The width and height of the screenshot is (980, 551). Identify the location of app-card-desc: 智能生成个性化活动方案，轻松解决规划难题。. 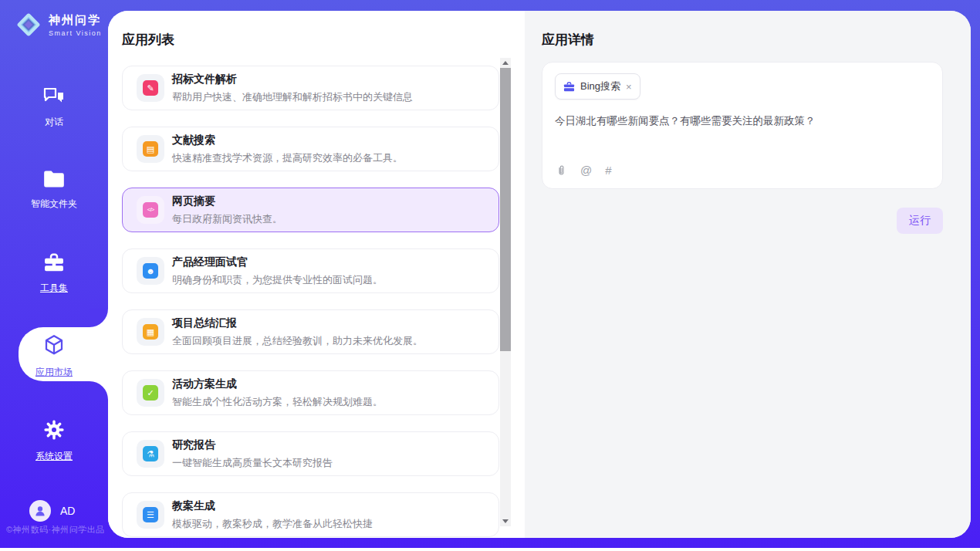
(278, 402).